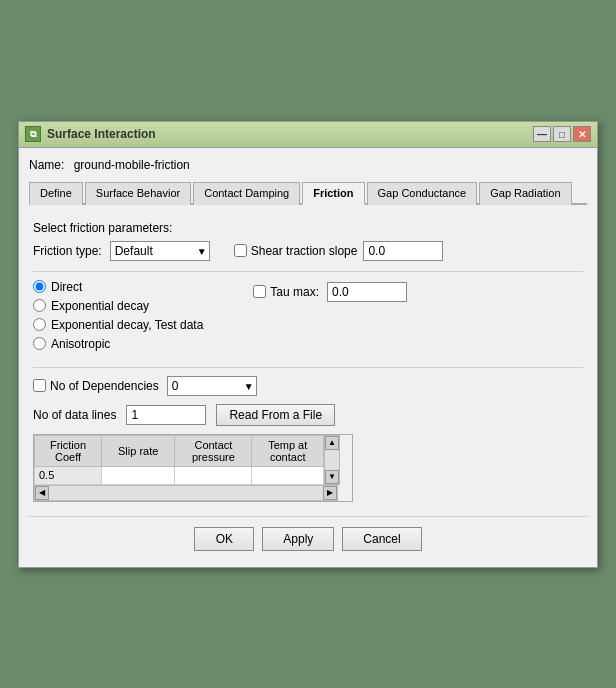 This screenshot has height=688, width=616. I want to click on col-temp-at-contact: Temp atcontact, so click(288, 450).